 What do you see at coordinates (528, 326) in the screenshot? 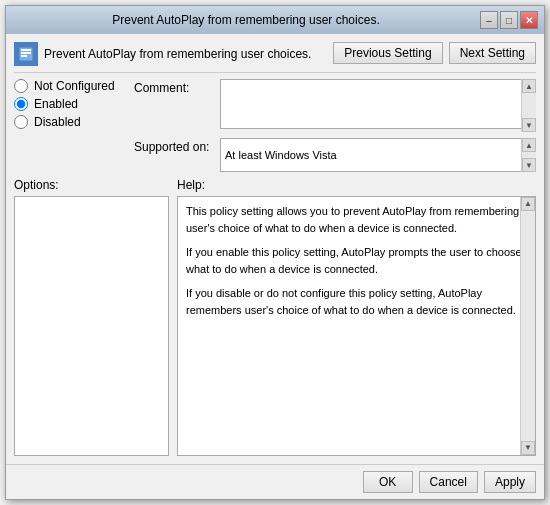
I see `help-scrollbar: ▲ ▼` at bounding box center [528, 326].